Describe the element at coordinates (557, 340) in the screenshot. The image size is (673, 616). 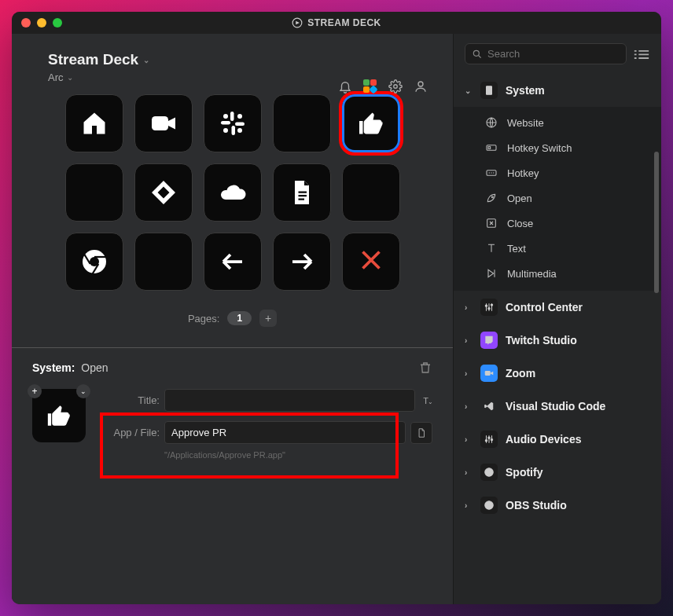
I see `category-twitch-studio: › Twitch Studio` at that location.